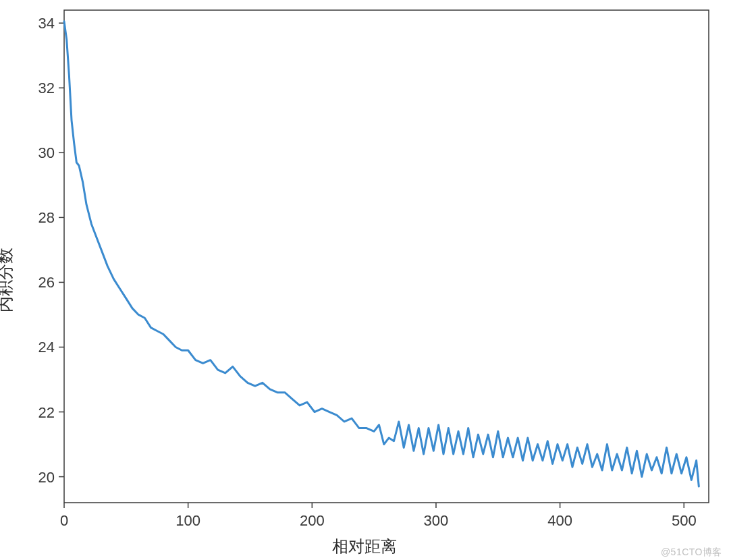 The image size is (729, 560). I want to click on y-tick-label: 34, so click(47, 23).